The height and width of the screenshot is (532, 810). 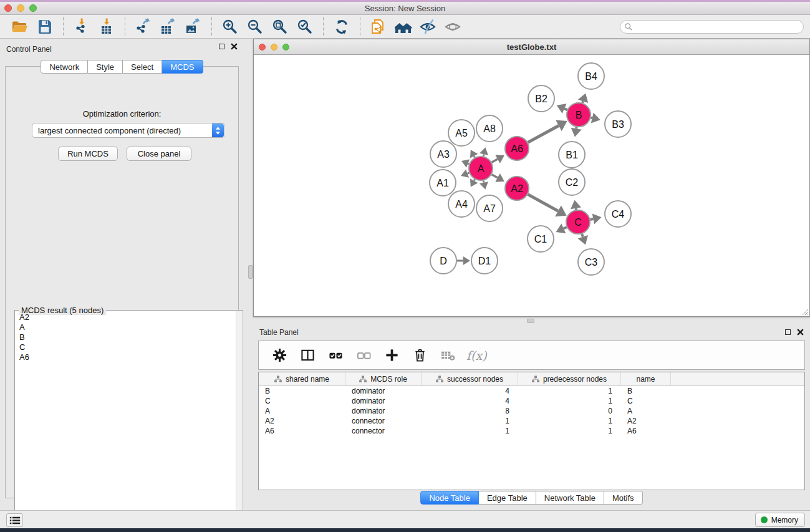 I want to click on cell-shared-name: A6, so click(x=302, y=431).